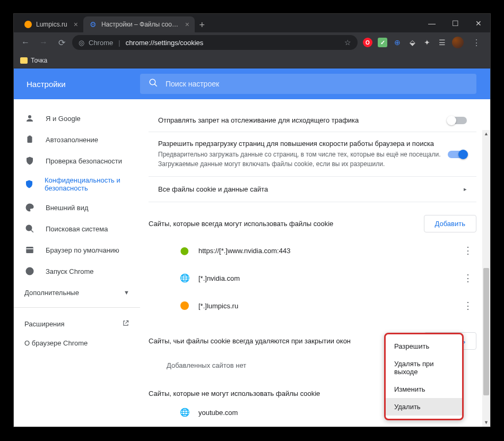 This screenshot has height=441, width=504. I want to click on browser-icon, so click(30, 250).